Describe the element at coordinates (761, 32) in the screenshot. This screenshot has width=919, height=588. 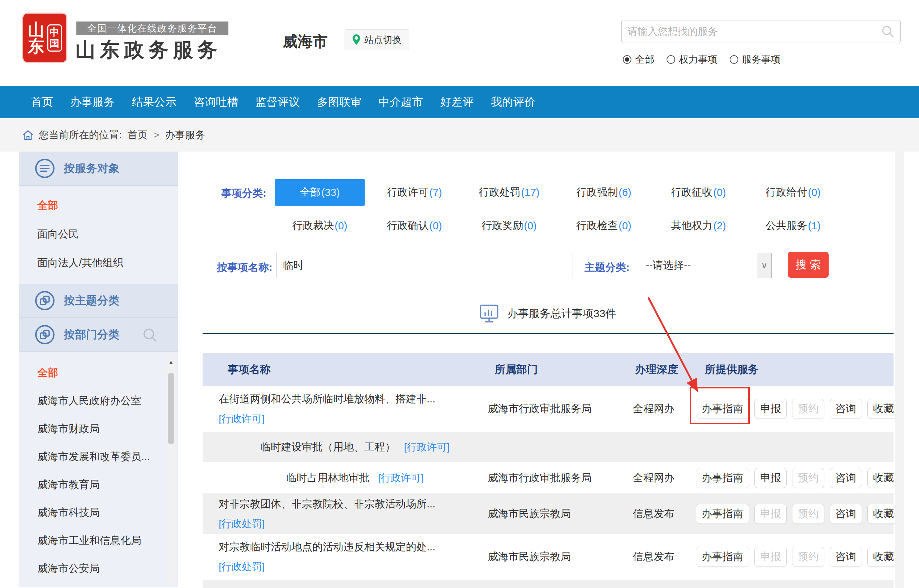
I see `header-search-box` at that location.